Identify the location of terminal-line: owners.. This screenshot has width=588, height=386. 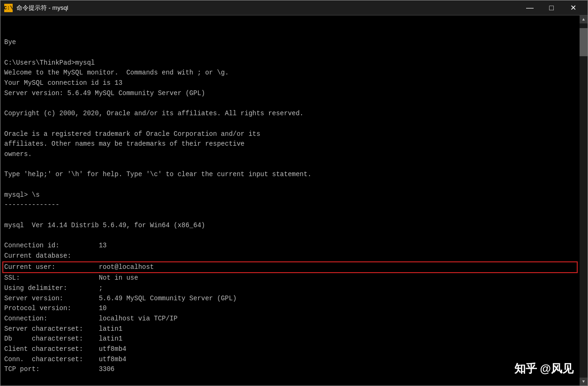
(290, 155).